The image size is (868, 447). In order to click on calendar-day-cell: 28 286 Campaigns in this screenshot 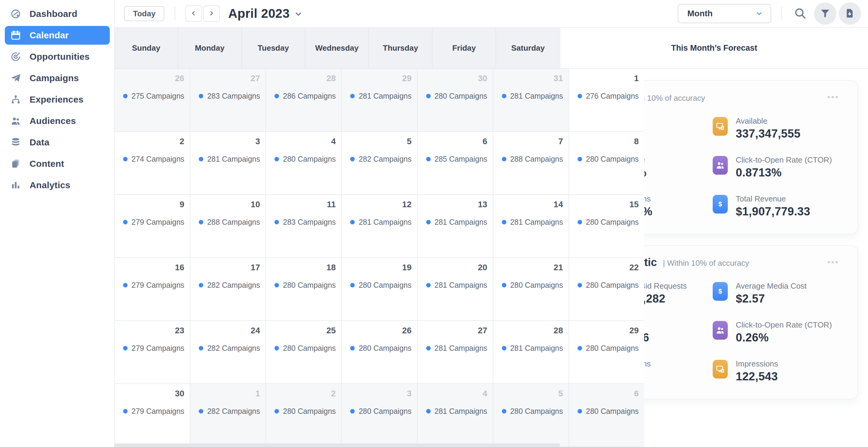, I will do `click(304, 100)`.